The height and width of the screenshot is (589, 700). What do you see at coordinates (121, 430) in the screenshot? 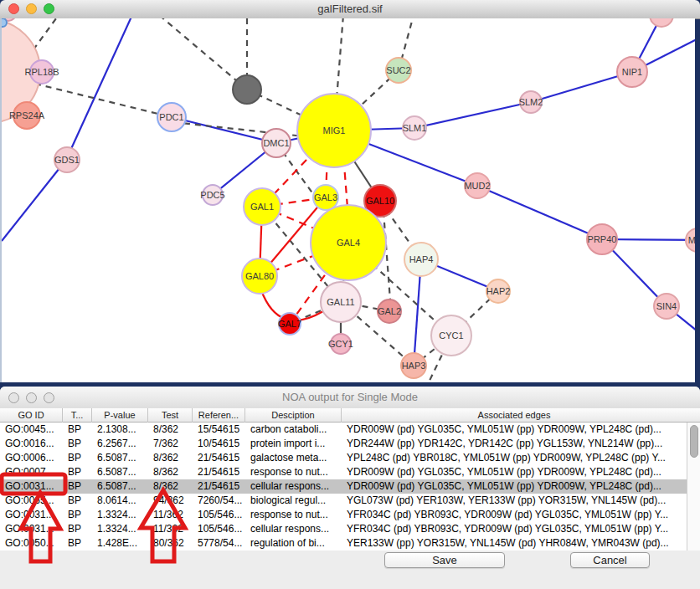
I see `table-cell: 2.1308...` at bounding box center [121, 430].